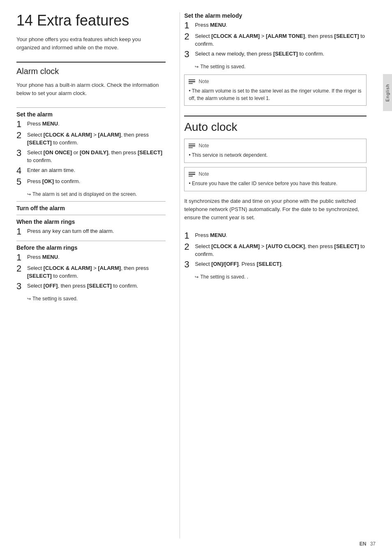  What do you see at coordinates (91, 171) in the screenshot?
I see `step-4: 4 Enter an alarm time.` at bounding box center [91, 171].